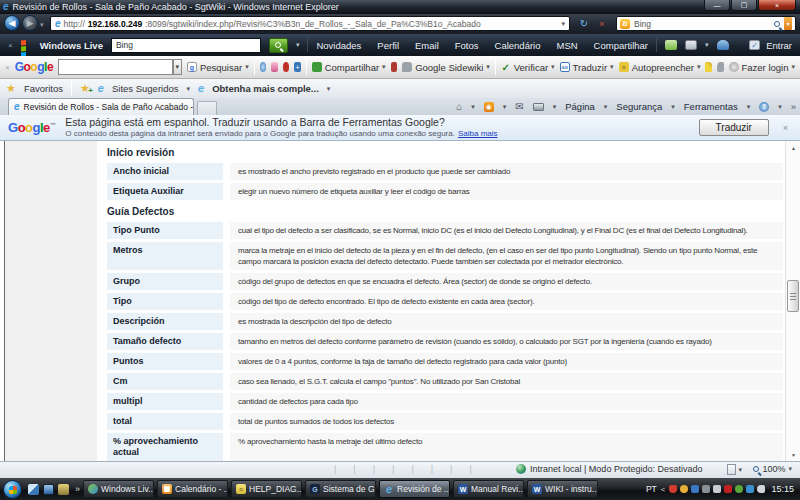 Image resolution: width=800 pixels, height=500 pixels. I want to click on live-toolbar-link: Fotos, so click(467, 46).